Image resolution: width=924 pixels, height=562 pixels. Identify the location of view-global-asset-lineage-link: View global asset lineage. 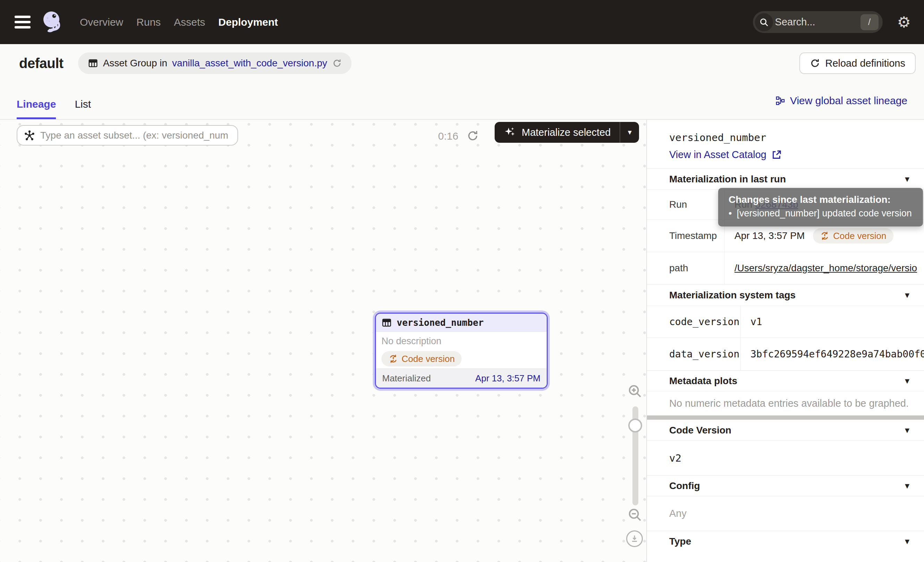
(842, 101).